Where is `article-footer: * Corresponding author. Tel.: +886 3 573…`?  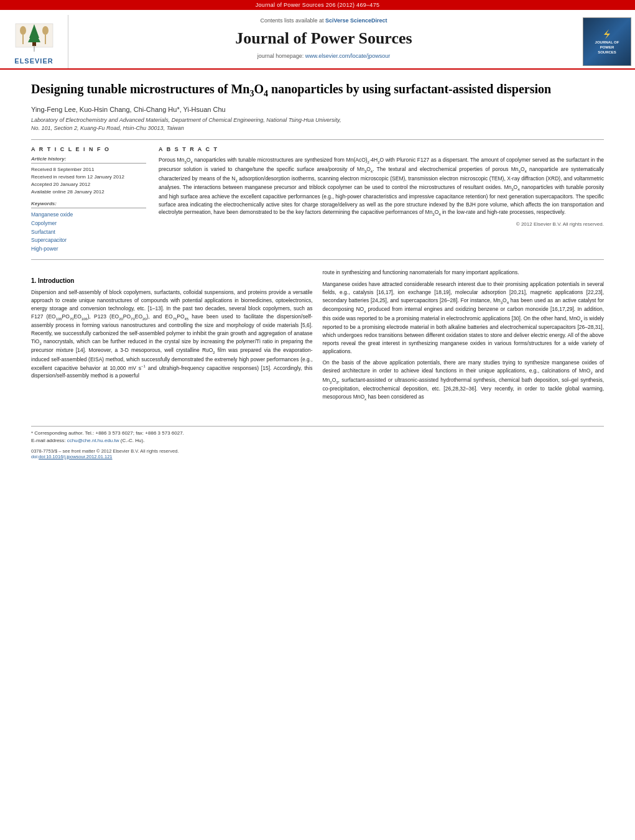 article-footer: * Corresponding author. Tel.: +886 3 573… is located at coordinates (317, 443).